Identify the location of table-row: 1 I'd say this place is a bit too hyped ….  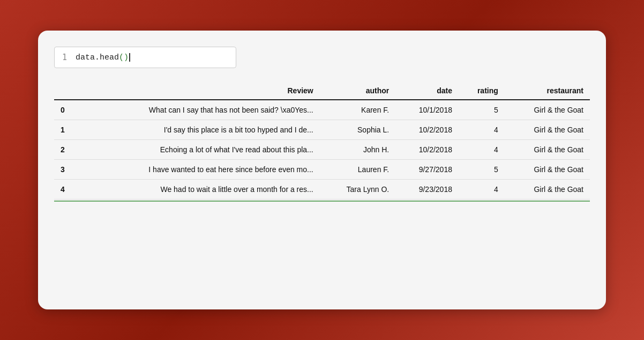
(322, 130).